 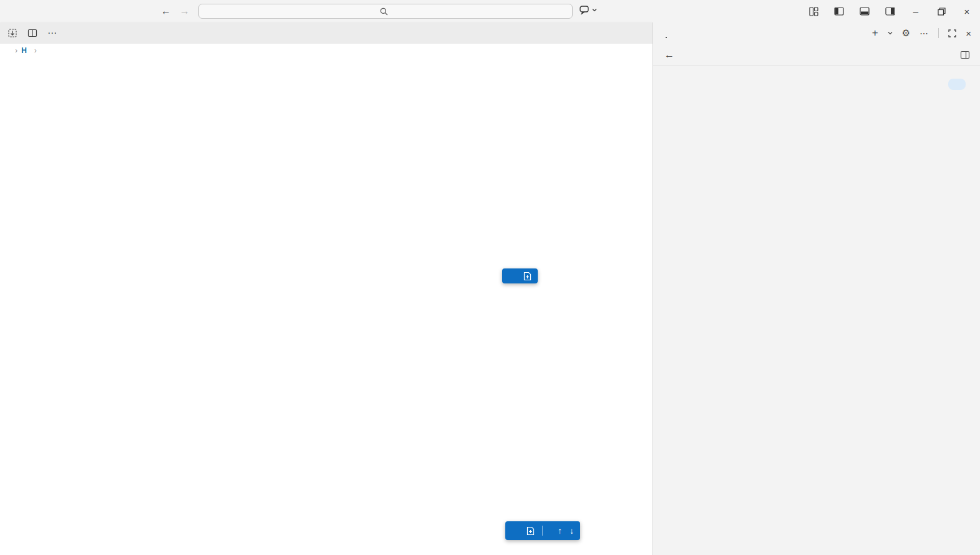 What do you see at coordinates (12, 33) in the screenshot?
I see `open-changes-icon` at bounding box center [12, 33].